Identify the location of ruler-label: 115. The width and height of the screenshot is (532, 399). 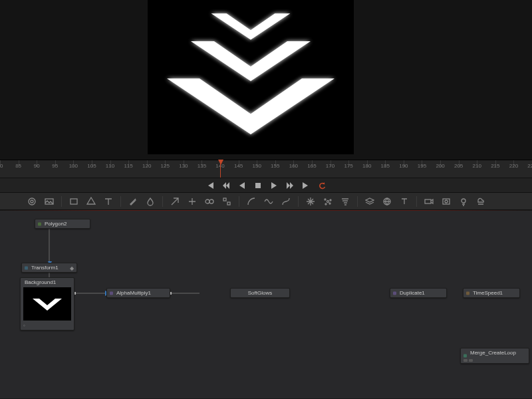
(128, 166).